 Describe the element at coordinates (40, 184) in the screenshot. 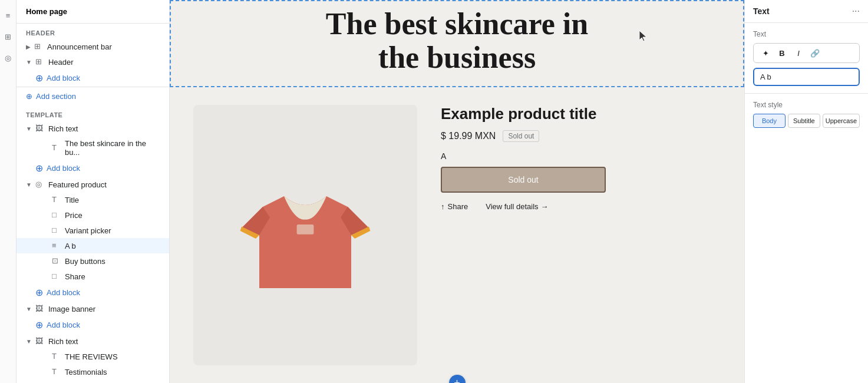

I see `circle-icon-2: ◎` at that location.